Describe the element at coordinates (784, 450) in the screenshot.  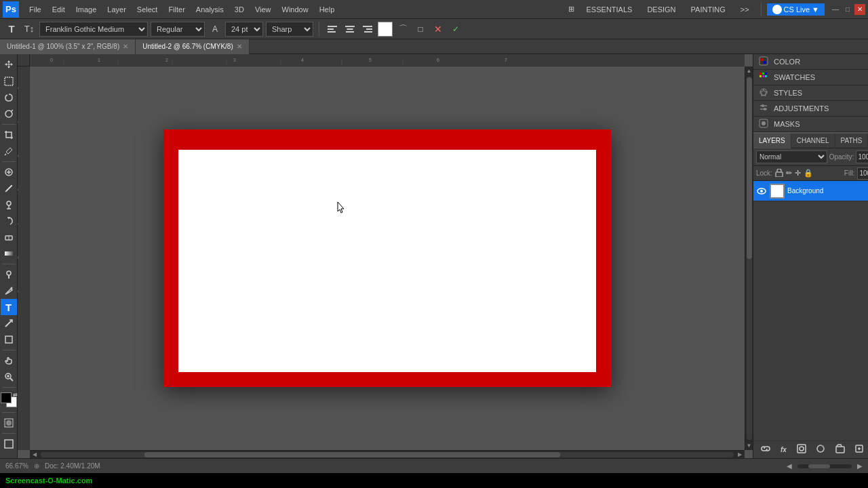
I see `fx-button: fx` at that location.